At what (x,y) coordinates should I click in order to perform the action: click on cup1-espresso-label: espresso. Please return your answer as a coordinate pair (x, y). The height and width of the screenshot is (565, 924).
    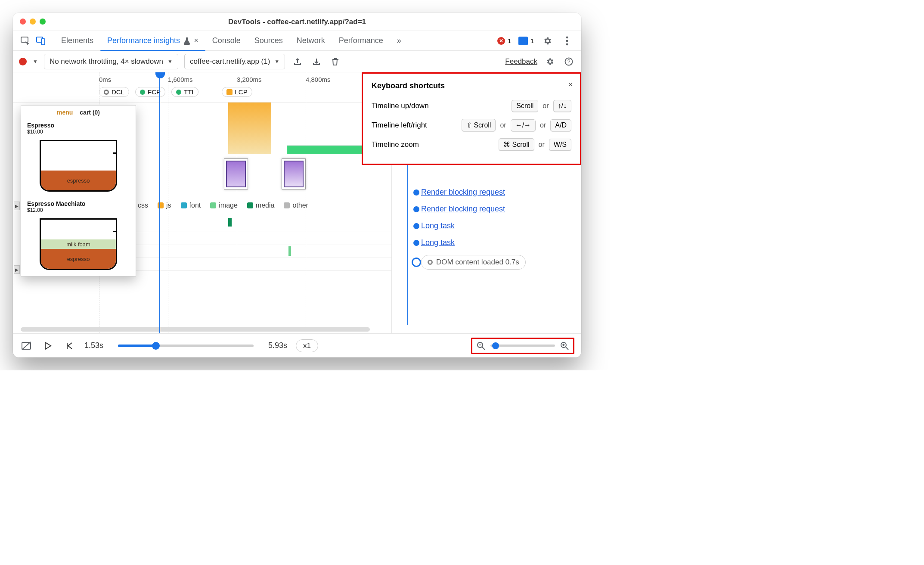
    Looking at the image, I should click on (78, 180).